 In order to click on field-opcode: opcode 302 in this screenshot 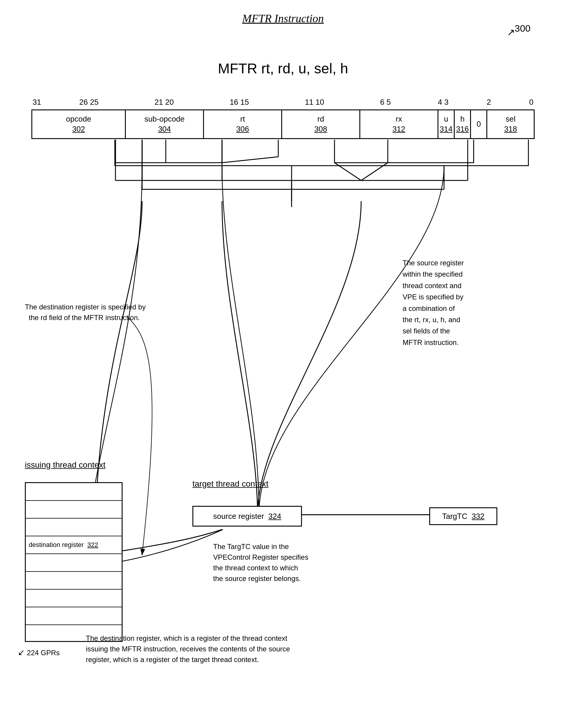, I will do `click(79, 124)`.